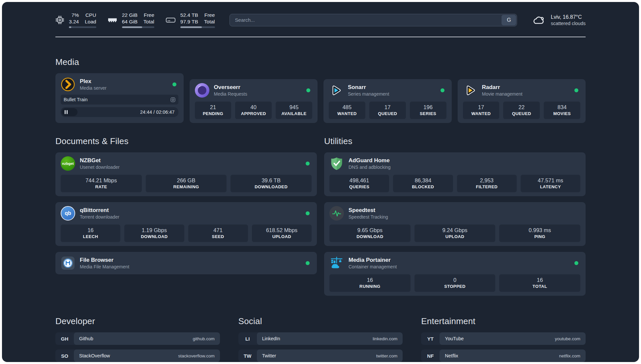  I want to click on cpu-load: 3.24, so click(74, 22).